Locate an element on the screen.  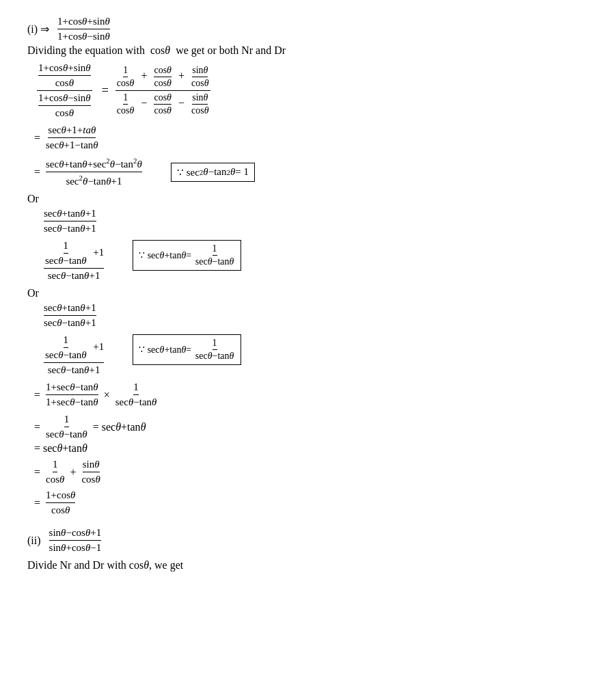
divide-text-ii: Divide Nr and Dr with cosθ, we get is located at coordinates (294, 565).